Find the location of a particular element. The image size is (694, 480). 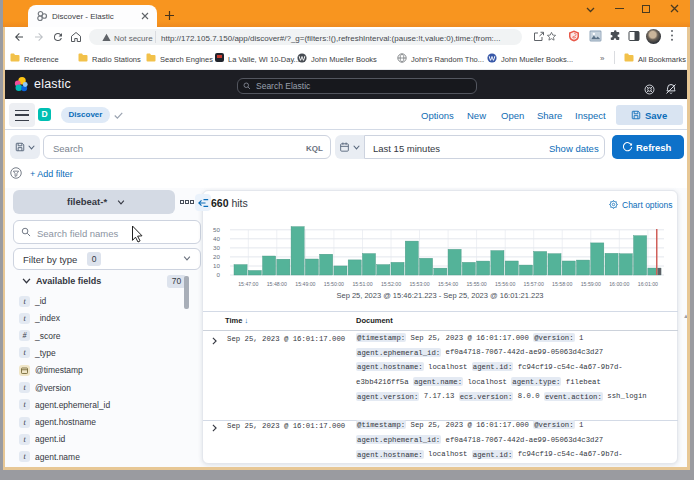

svg-text: 15:52:00 is located at coordinates (391, 284).